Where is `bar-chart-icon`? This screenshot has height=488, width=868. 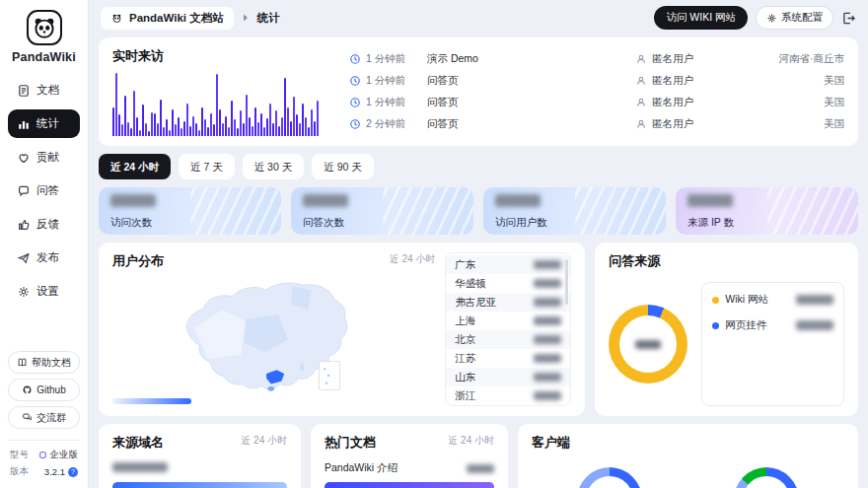
bar-chart-icon is located at coordinates (24, 124).